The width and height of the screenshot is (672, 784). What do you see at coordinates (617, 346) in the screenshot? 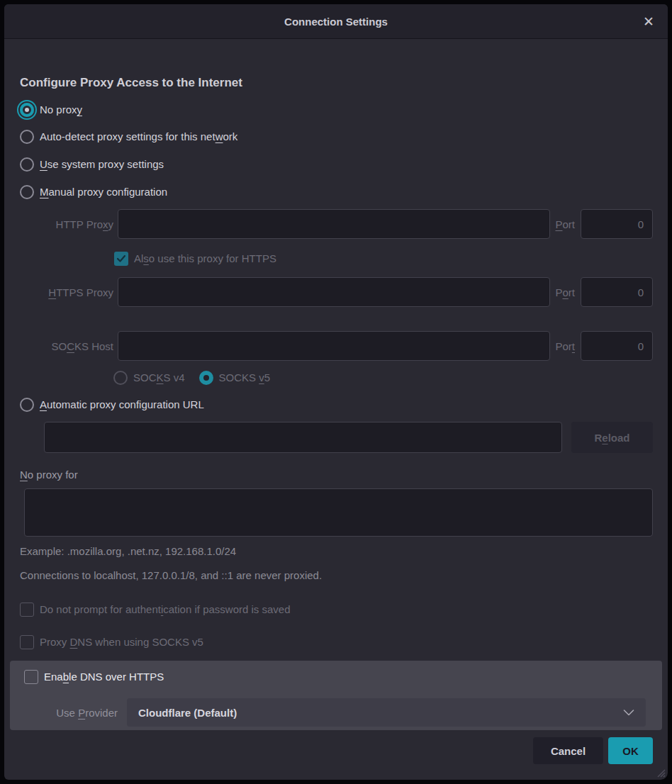
I see `socks-port-input` at bounding box center [617, 346].